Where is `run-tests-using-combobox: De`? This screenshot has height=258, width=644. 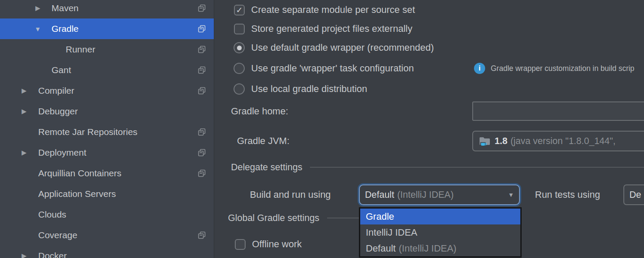 run-tests-using-combobox: De is located at coordinates (634, 195).